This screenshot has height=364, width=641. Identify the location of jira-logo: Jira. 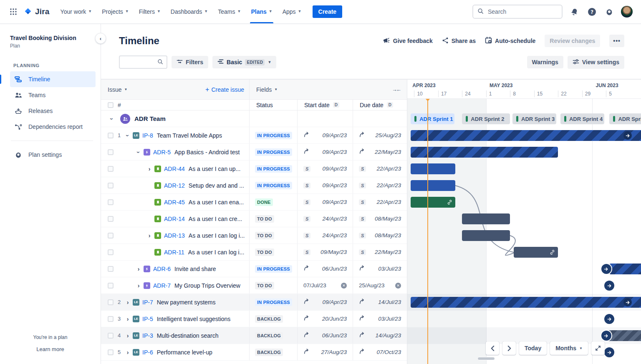
(37, 12).